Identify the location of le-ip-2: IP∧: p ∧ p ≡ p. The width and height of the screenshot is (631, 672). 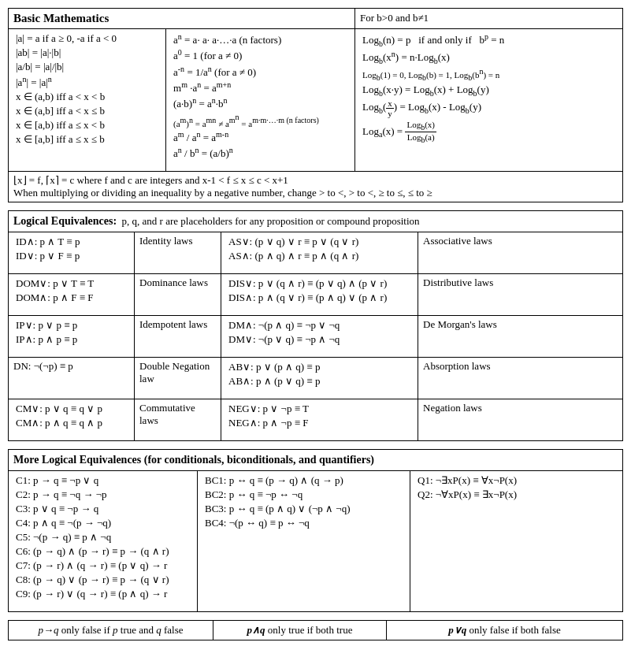
(71, 340).